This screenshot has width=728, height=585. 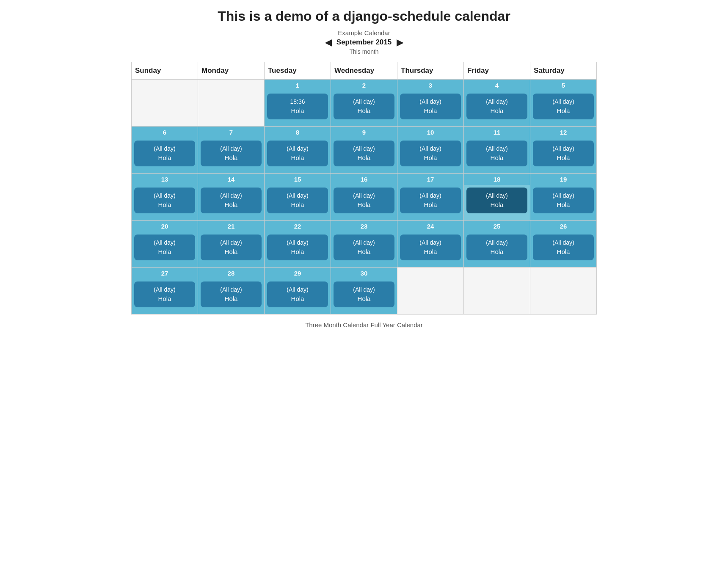 I want to click on calendar-cell, so click(x=497, y=291).